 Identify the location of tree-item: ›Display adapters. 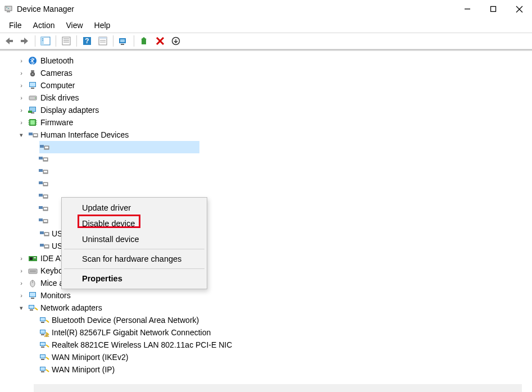
(266, 110).